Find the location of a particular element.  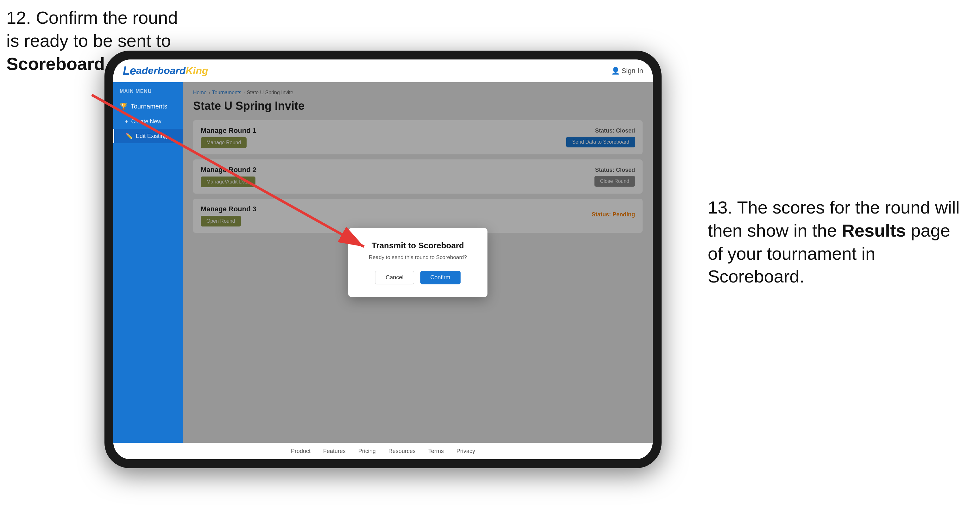

footer-product: Product is located at coordinates (301, 451).